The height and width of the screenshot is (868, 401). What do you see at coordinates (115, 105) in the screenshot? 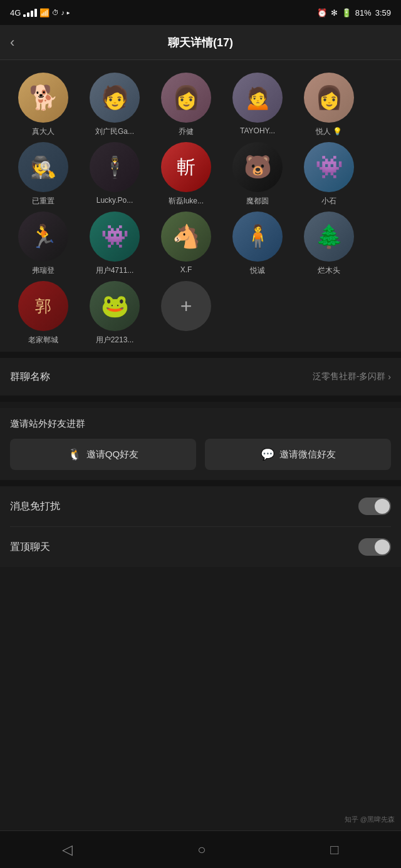
I see `member-item: 🧑 刘广民Ga...` at bounding box center [115, 105].